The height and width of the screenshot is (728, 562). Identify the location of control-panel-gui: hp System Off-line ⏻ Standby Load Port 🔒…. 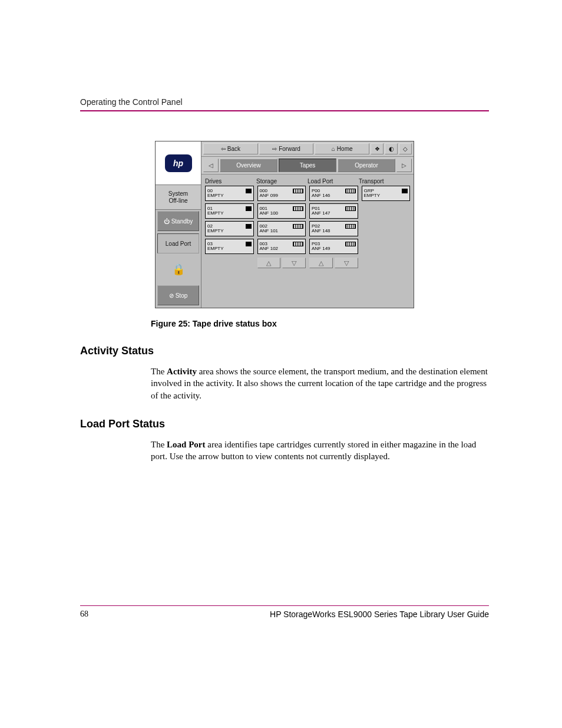
(285, 225).